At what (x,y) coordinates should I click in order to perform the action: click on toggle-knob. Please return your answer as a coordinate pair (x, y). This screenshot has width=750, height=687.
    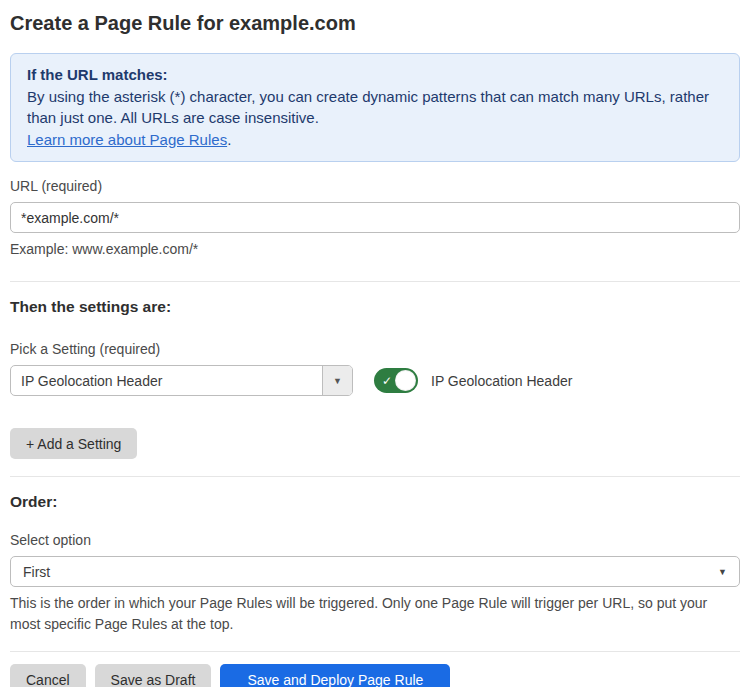
    Looking at the image, I should click on (406, 380).